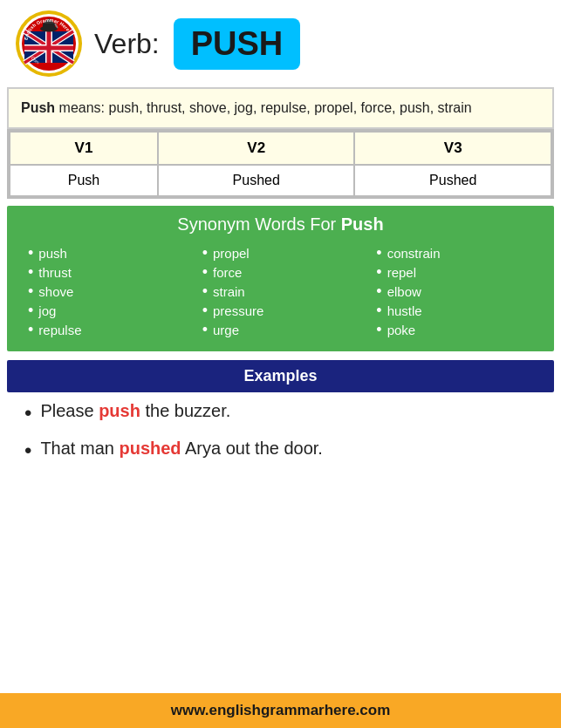  Describe the element at coordinates (459, 330) in the screenshot. I see `list-item: poke` at that location.